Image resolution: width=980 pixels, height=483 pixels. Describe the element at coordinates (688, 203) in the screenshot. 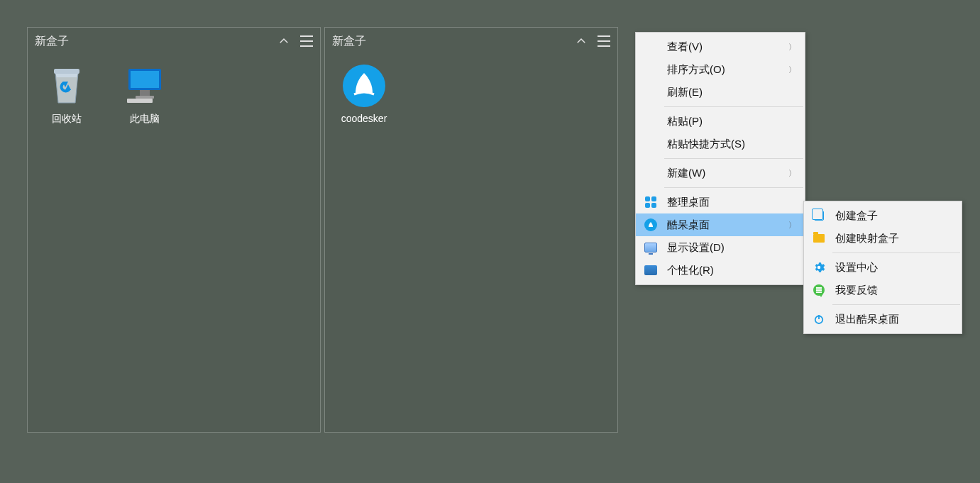

I see `menu-label: 整理桌面` at that location.